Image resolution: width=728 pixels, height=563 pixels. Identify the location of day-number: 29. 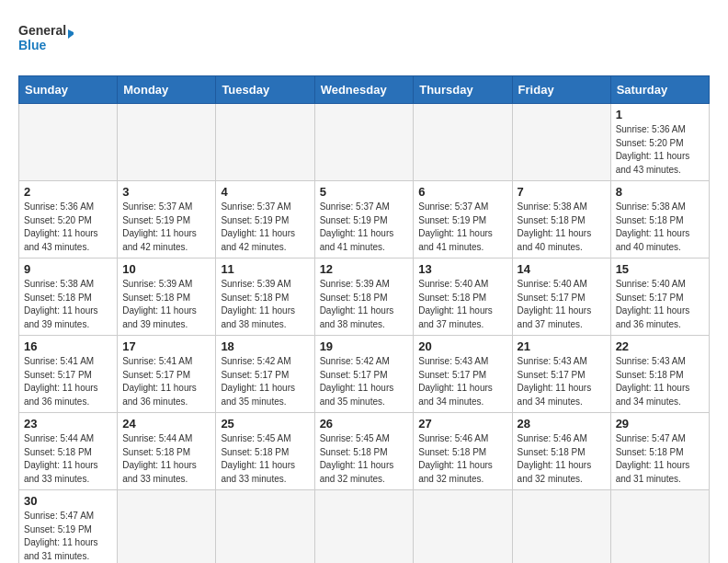
(660, 423).